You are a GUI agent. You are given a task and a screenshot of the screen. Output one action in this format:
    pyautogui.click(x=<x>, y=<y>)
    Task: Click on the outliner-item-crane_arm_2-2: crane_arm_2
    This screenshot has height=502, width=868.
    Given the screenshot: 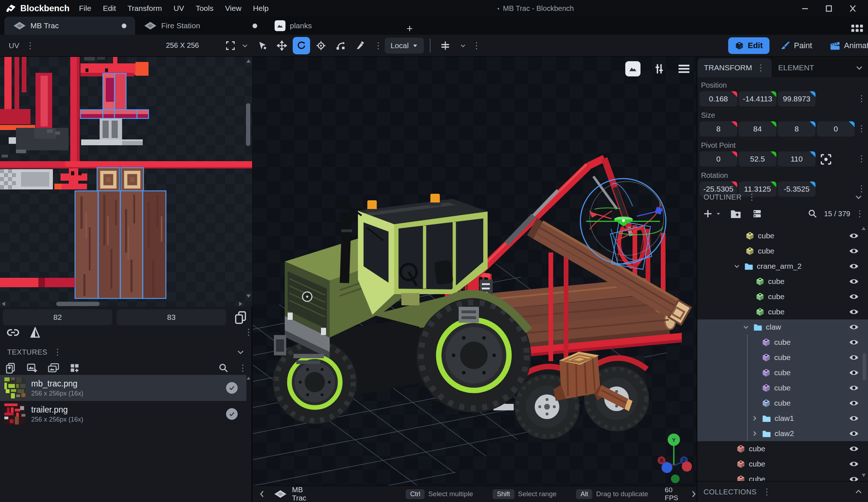 What is the action you would take?
    pyautogui.click(x=783, y=266)
    